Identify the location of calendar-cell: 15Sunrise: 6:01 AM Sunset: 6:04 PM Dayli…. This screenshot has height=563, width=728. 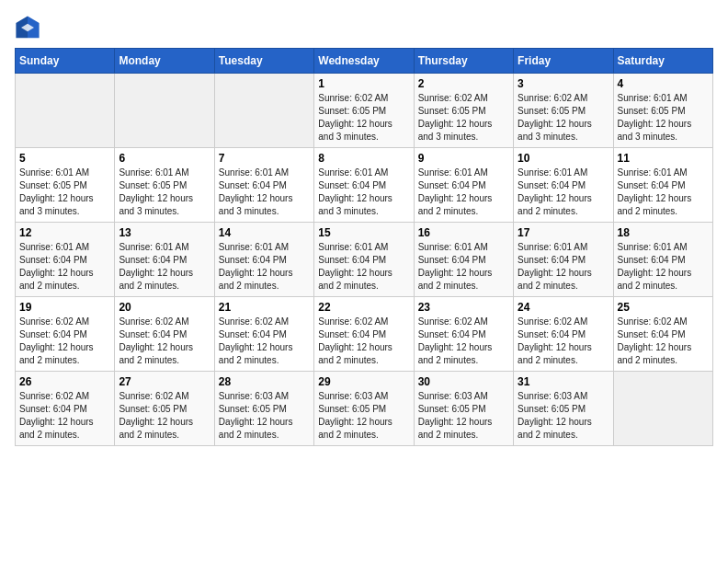
(364, 259).